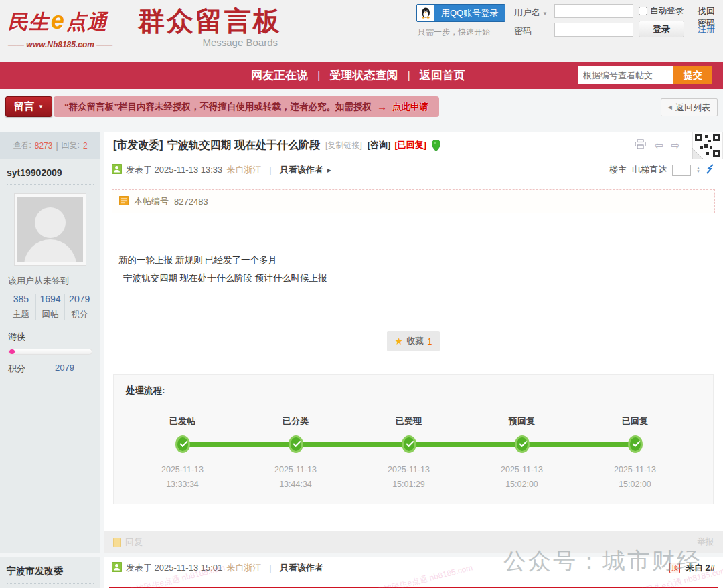  I want to click on username-dropdown-icon: ▼, so click(545, 13).